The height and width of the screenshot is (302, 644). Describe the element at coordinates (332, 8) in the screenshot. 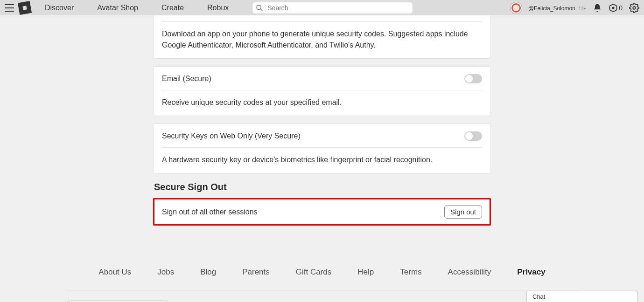

I see `search-input` at that location.